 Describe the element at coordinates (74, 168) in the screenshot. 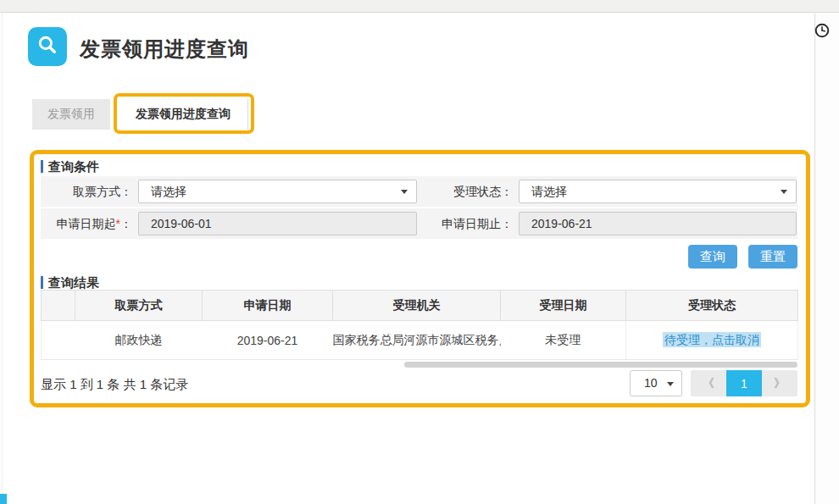

I see `query-conditions-title: 查询条件` at that location.